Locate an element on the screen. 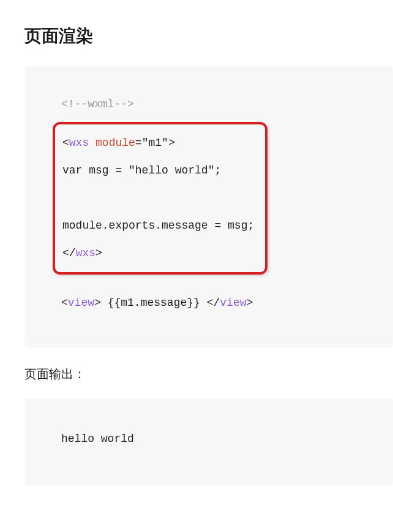 The width and height of the screenshot is (393, 532). output-label: 页面输出： is located at coordinates (209, 374).